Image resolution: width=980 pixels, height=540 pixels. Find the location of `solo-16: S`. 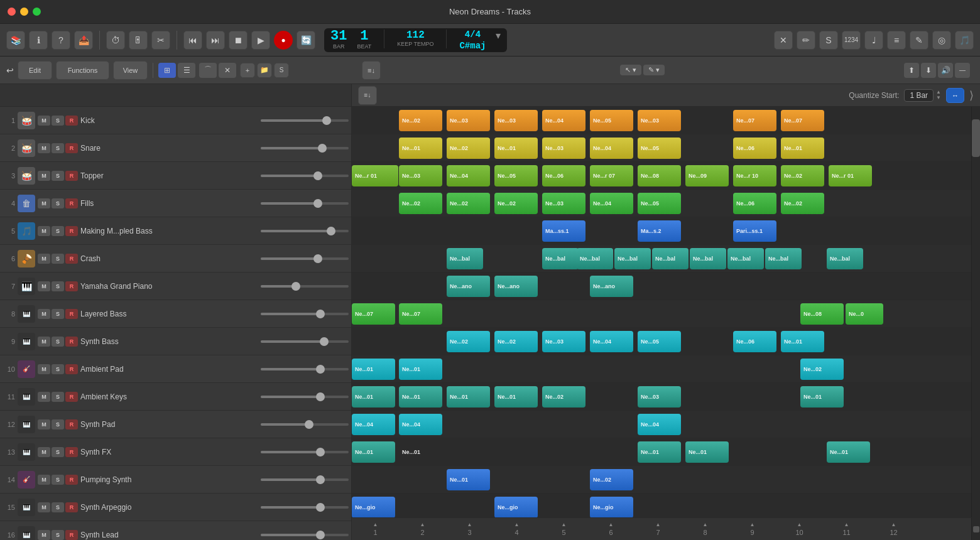

solo-16: S is located at coordinates (58, 535).